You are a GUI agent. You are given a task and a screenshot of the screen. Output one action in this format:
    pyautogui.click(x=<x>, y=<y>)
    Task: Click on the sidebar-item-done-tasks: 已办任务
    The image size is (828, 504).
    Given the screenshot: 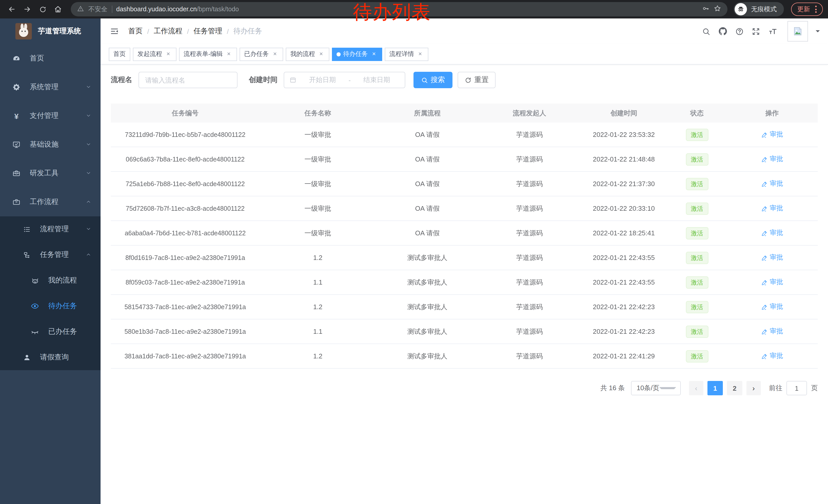 What is the action you would take?
    pyautogui.click(x=50, y=332)
    